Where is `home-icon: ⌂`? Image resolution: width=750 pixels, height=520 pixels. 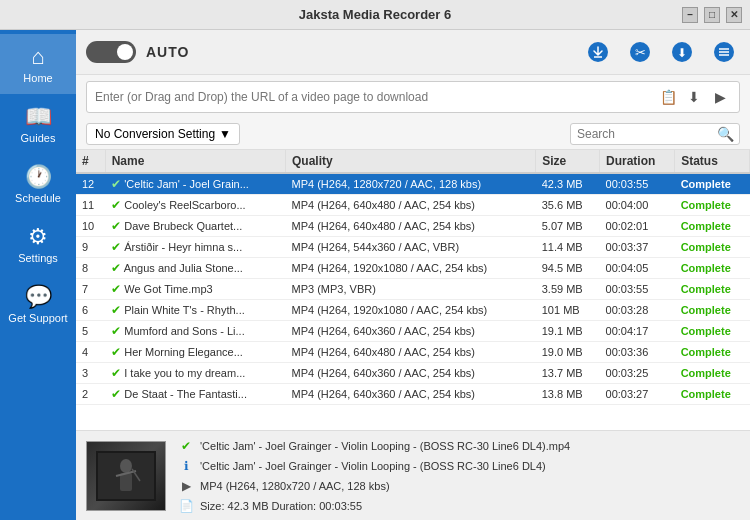
home-icon: ⌂ is located at coordinates (38, 57).